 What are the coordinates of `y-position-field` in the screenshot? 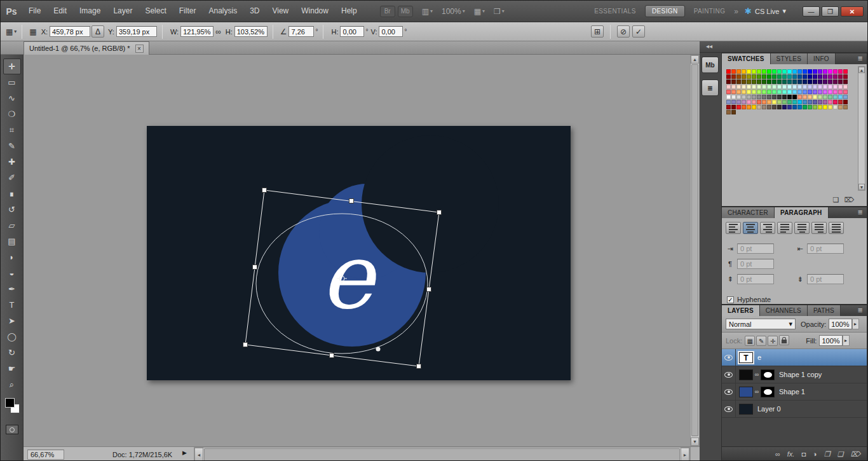 It's located at (137, 32).